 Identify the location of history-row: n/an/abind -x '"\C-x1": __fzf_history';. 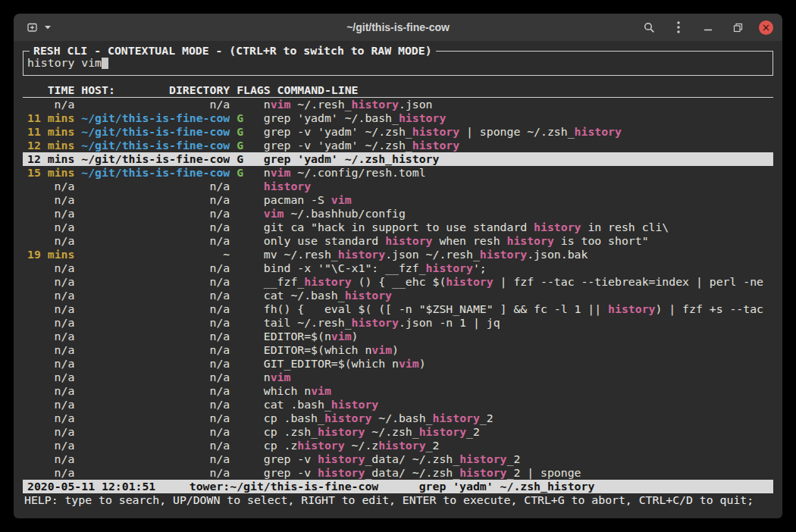
(398, 268).